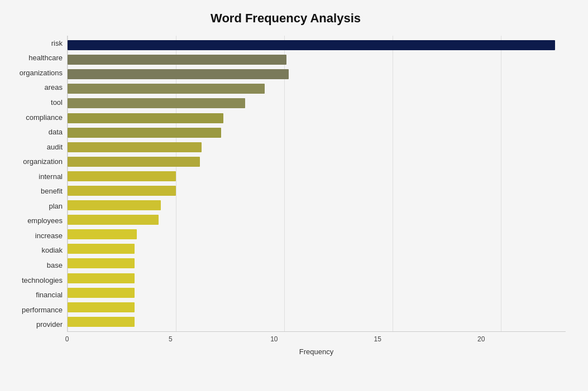 This screenshot has height=391, width=588. I want to click on x-axis-ticks: 05101520, so click(305, 339).